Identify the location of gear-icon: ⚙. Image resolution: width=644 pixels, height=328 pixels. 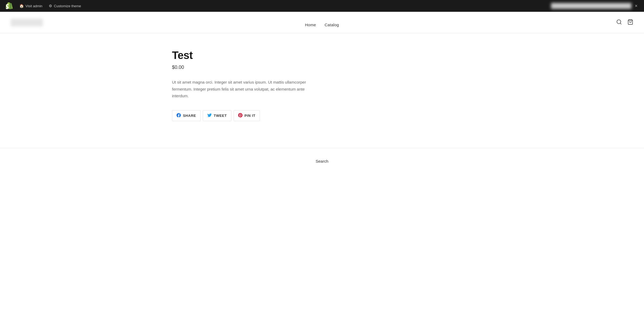
(50, 6).